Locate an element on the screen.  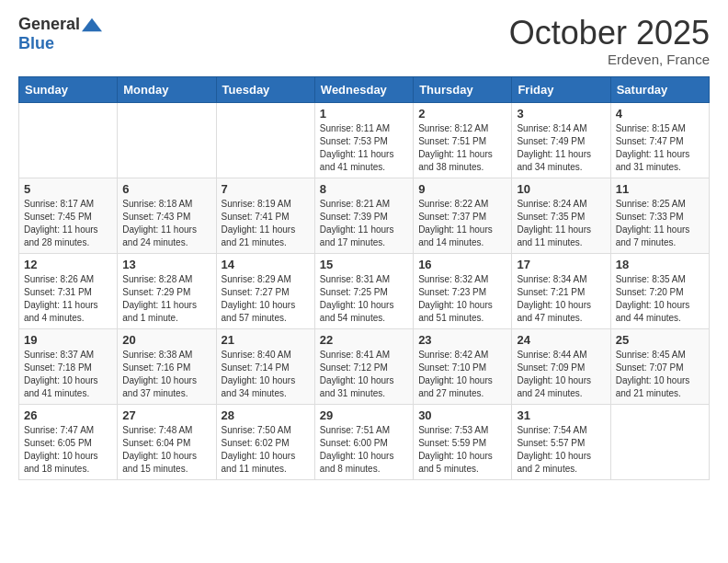
calendar-cell: 7Sunrise: 8:19 AMSunset: 7:41 PMDaylight… is located at coordinates (265, 215).